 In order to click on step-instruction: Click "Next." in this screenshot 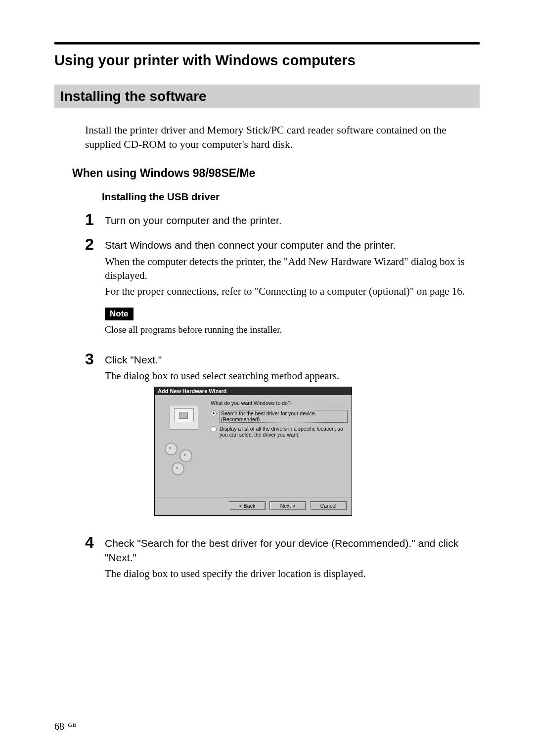, I will do `click(292, 360)`.